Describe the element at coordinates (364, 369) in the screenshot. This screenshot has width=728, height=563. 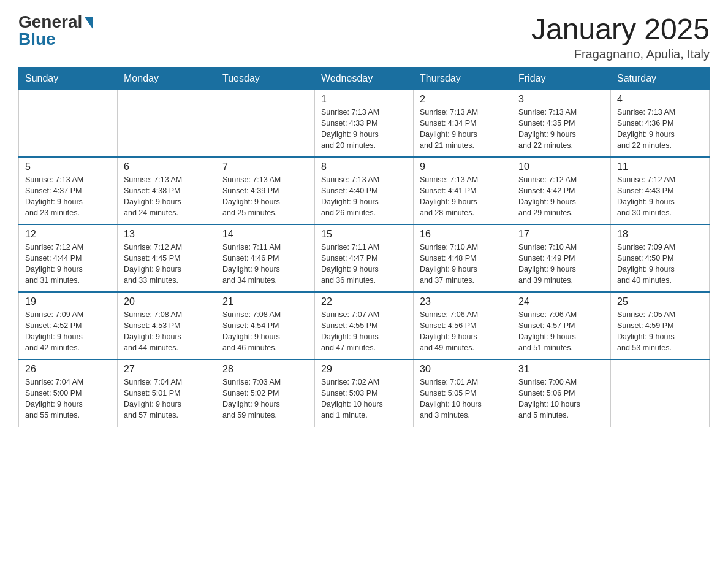
I see `day-number: 29` at that location.